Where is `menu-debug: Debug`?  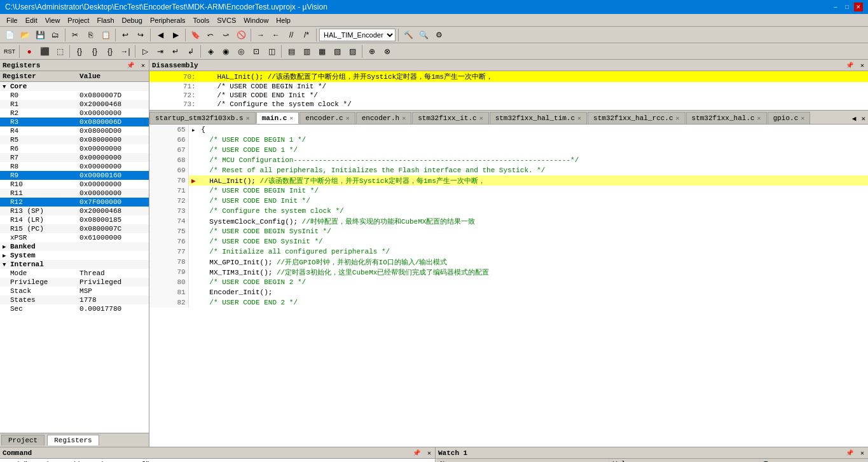 menu-debug: Debug is located at coordinates (132, 20).